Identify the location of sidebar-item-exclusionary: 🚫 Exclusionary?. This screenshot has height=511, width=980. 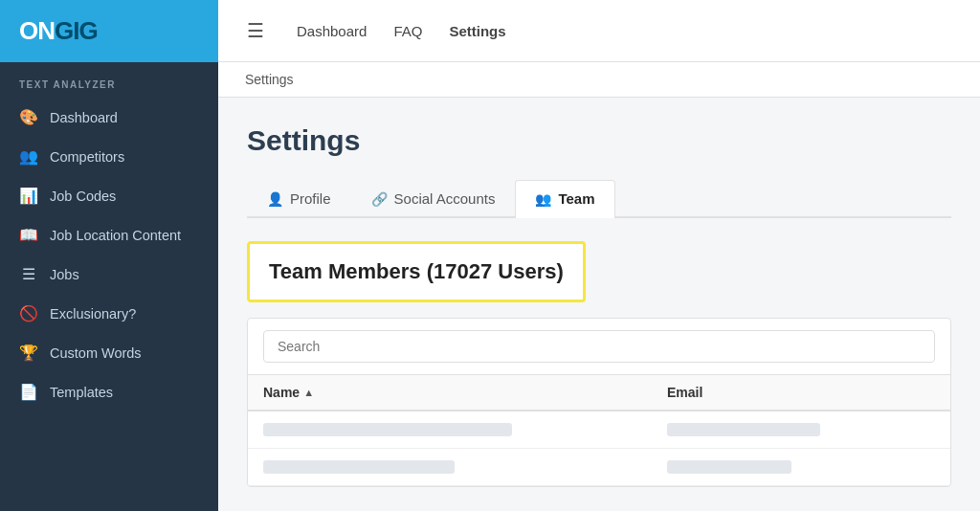
(109, 314).